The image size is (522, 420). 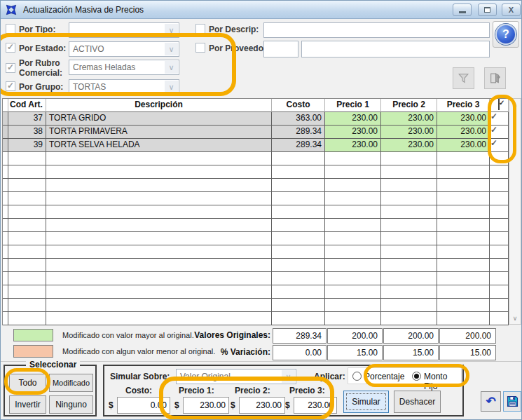 What do you see at coordinates (11, 86) in the screenshot?
I see `por-grupo-checkbox: ✓` at bounding box center [11, 86].